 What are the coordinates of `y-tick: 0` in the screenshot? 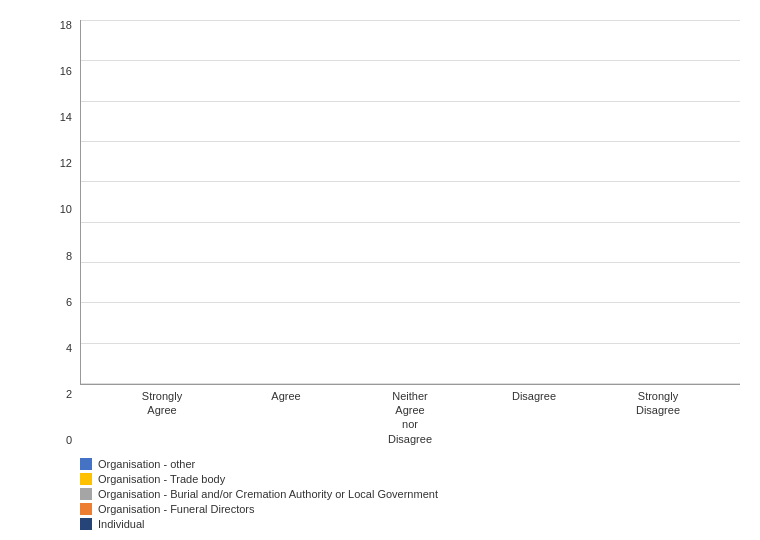 It's located at (69, 440).